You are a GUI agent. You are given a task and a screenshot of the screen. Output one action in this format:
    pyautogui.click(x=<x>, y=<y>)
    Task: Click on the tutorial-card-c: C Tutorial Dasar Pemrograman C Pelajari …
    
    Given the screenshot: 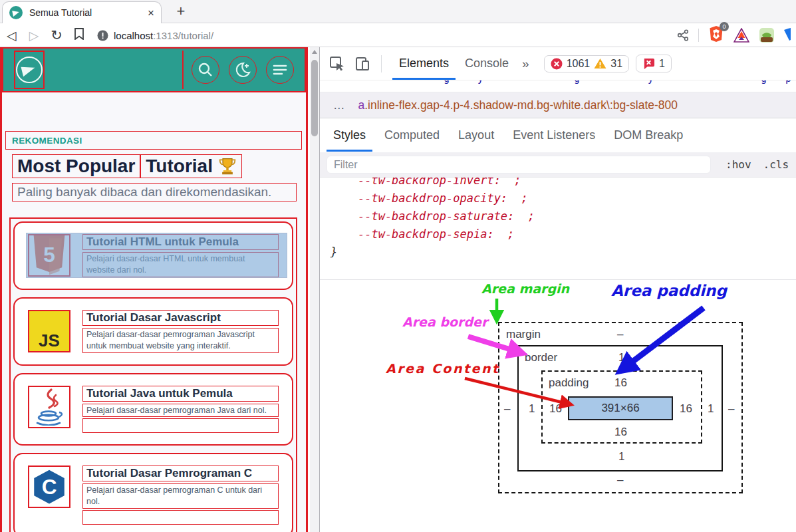 What is the action you would take?
    pyautogui.click(x=153, y=492)
    